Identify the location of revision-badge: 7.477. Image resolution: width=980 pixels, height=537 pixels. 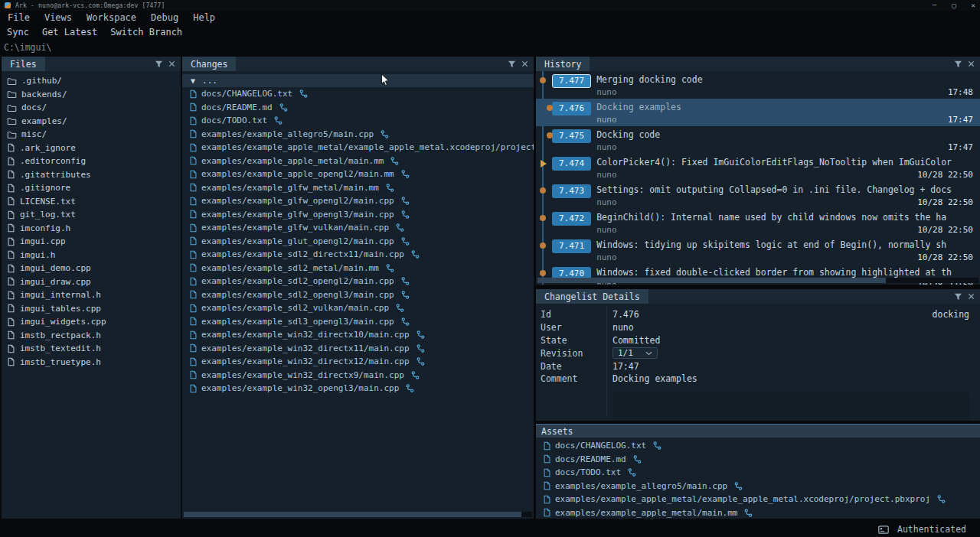
(571, 81).